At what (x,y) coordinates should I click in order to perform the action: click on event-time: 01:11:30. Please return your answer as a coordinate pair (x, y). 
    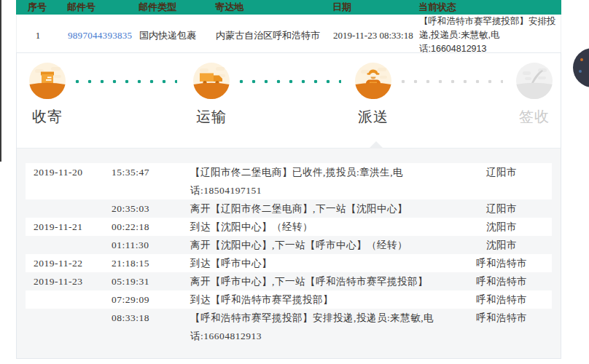
    Looking at the image, I should click on (151, 245).